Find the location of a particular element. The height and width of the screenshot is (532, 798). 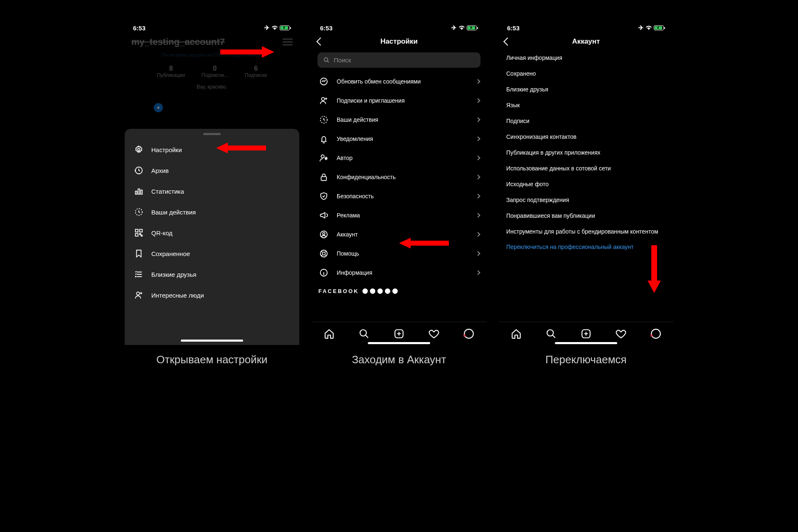

row-privacy: Конфиденциальность is located at coordinates (399, 177).